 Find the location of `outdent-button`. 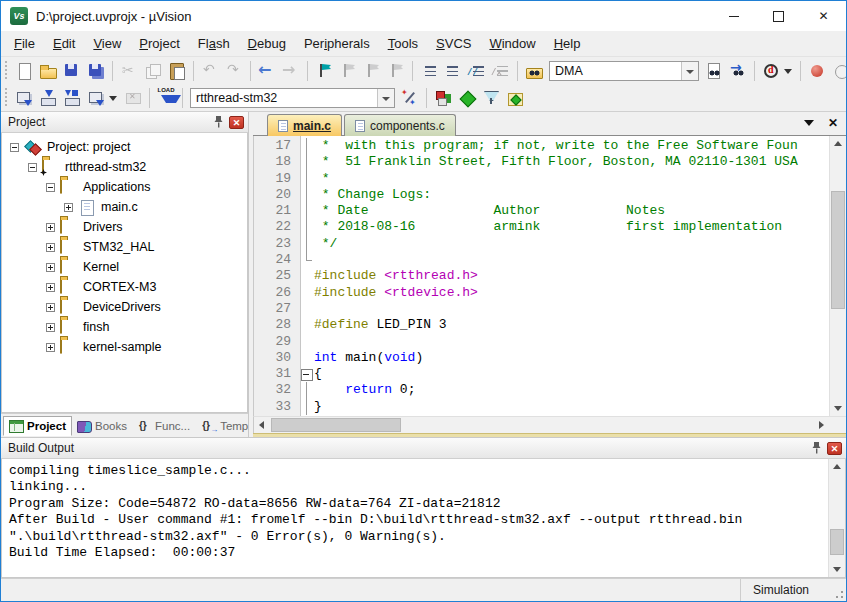

outdent-button is located at coordinates (453, 71).